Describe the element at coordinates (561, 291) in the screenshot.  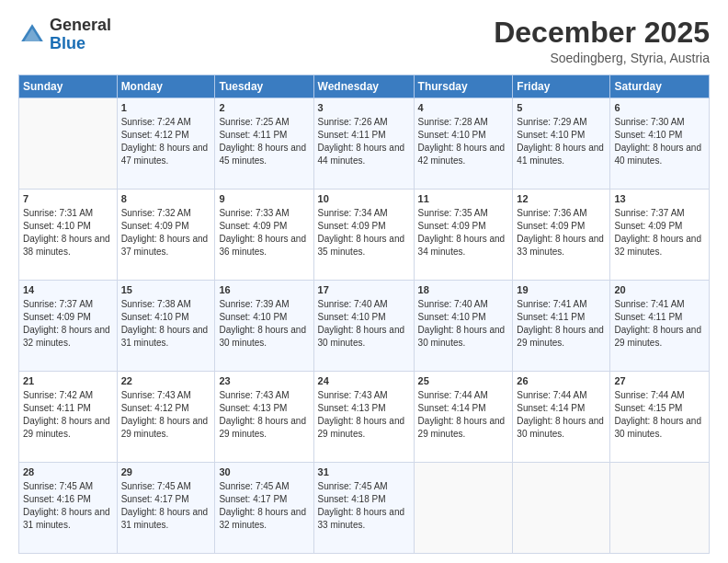
I see `day-number: 19` at that location.